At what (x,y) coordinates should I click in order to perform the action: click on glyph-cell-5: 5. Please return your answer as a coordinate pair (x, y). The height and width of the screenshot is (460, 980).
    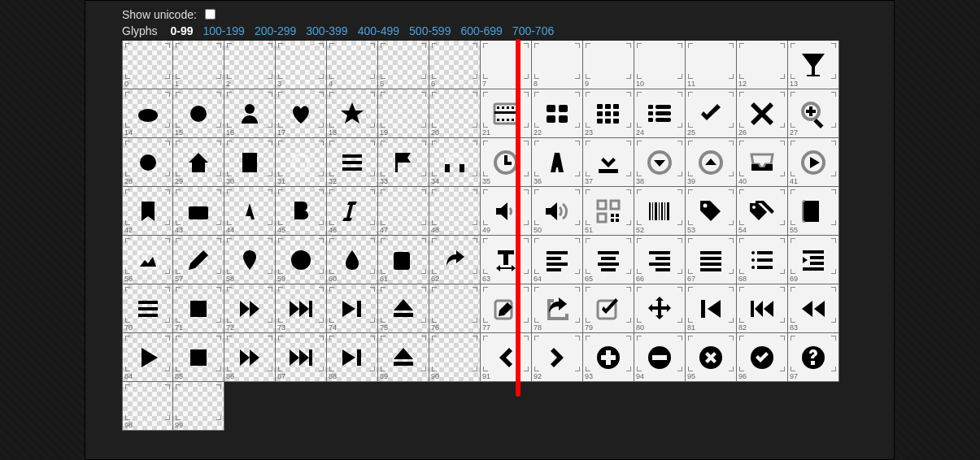
    Looking at the image, I should click on (403, 65).